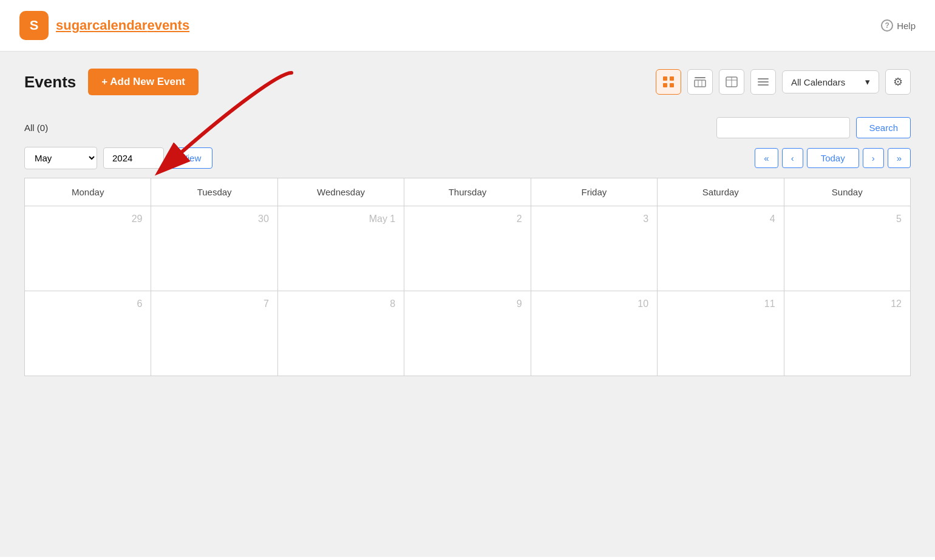  What do you see at coordinates (783, 127) in the screenshot?
I see `search-input` at bounding box center [783, 127].